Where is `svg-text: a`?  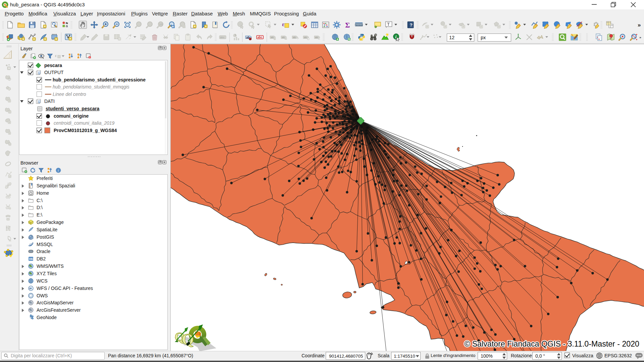
svg-text: a is located at coordinates (67, 26).